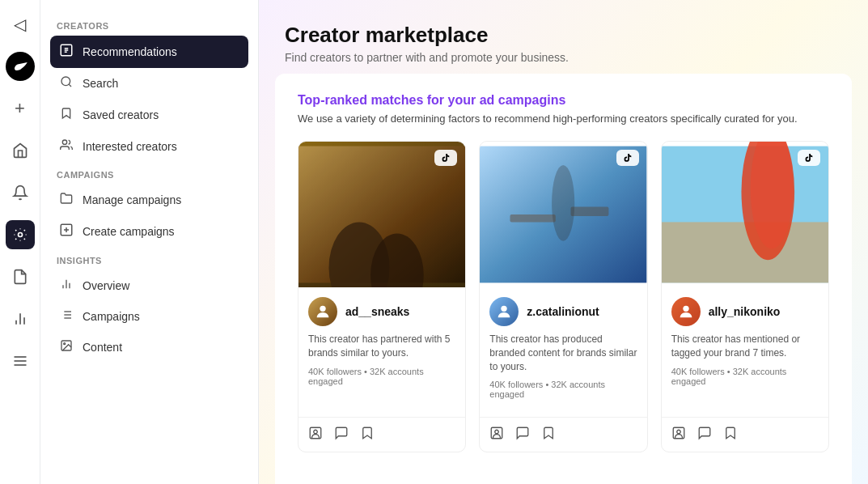 The width and height of the screenshot is (868, 484). I want to click on message-btn-ally-nikoniko, so click(705, 435).